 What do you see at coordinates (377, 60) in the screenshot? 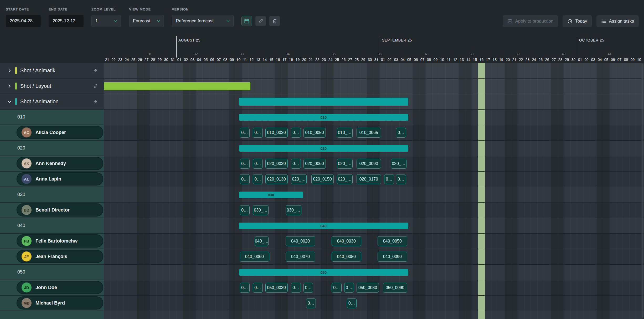
I see `day-label: 31` at bounding box center [377, 60].